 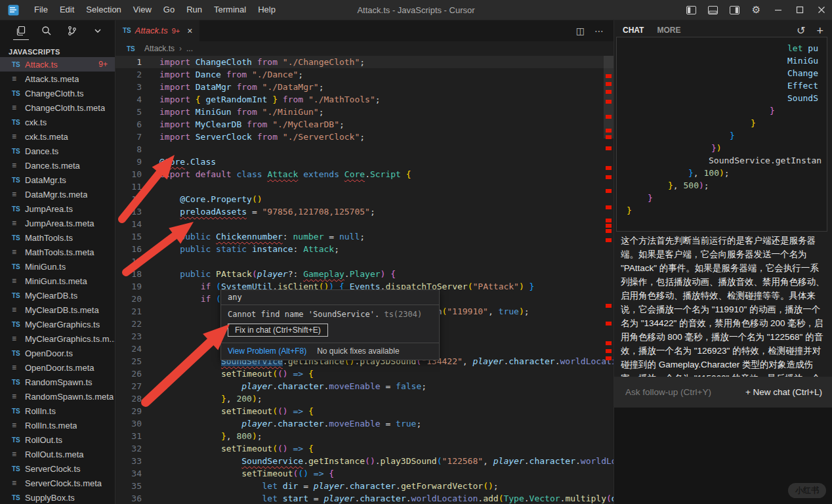 What do you see at coordinates (129, 399) in the screenshot?
I see `line-number: 28` at bounding box center [129, 399].